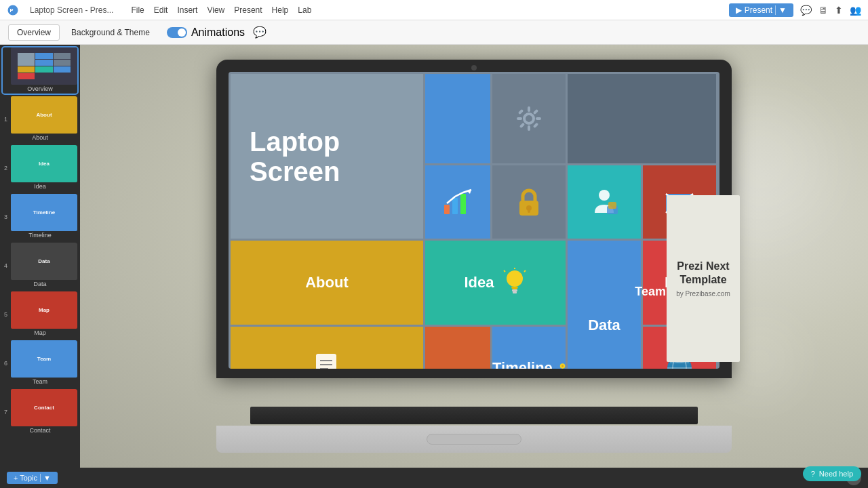 The width and height of the screenshot is (868, 488). Describe the element at coordinates (604, 305) in the screenshot. I see `cell-data: Data` at that location.